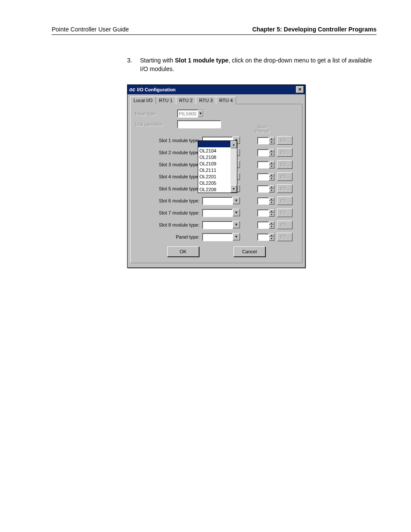  I want to click on slot-row-7: Slot 7 module type: ▼ ▲▼ I/O..., so click(216, 213).